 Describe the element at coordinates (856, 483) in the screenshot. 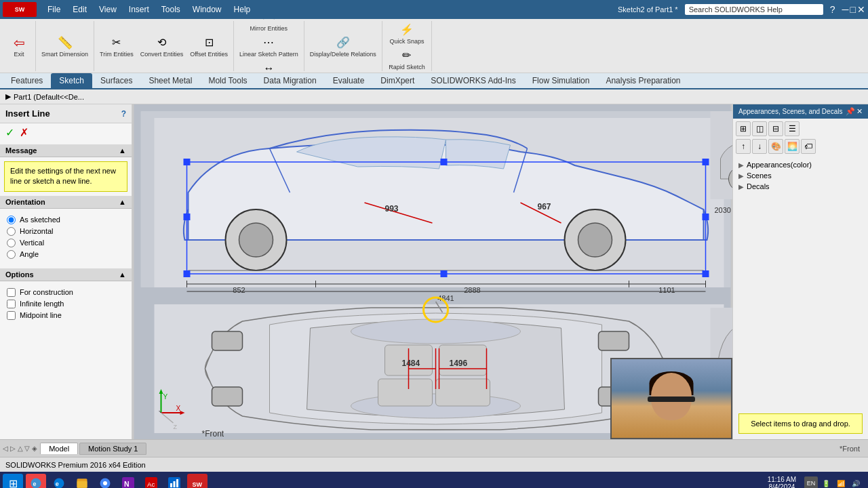

I see `sound-icon: 🔊` at that location.